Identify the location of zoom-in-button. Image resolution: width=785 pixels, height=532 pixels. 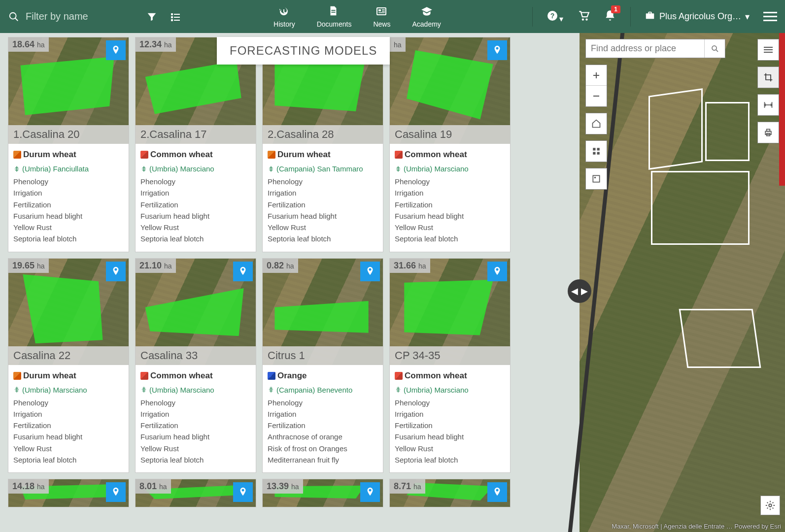
(596, 75).